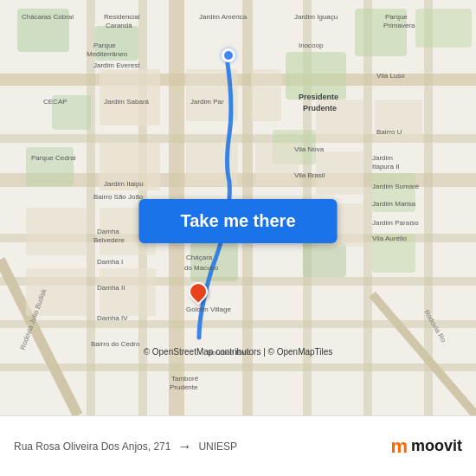 This screenshot has height=476, width=476. Describe the element at coordinates (116, 344) in the screenshot. I see `svg-text: Bairro do Cedro` at that location.